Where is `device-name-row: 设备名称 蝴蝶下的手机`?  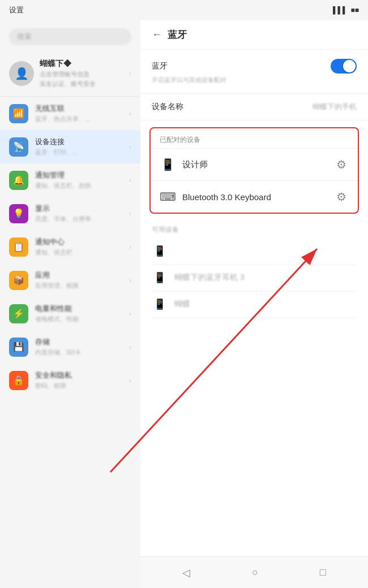 device-name-row: 设备名称 蝴蝶下的手机 is located at coordinates (254, 107).